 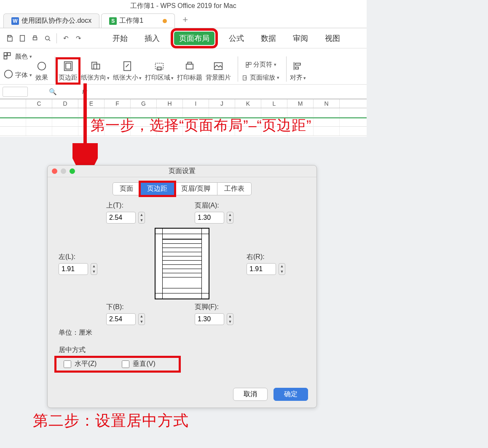 What do you see at coordinates (88, 257) in the screenshot?
I see `left-label: 左(L):` at bounding box center [88, 257].